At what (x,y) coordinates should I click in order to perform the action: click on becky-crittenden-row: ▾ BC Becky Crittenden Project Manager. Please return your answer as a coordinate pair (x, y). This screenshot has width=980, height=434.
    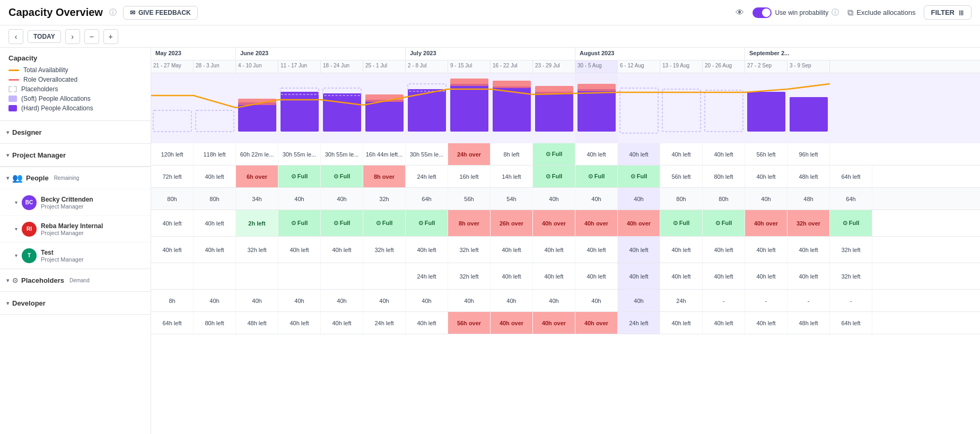
    Looking at the image, I should click on (75, 202).